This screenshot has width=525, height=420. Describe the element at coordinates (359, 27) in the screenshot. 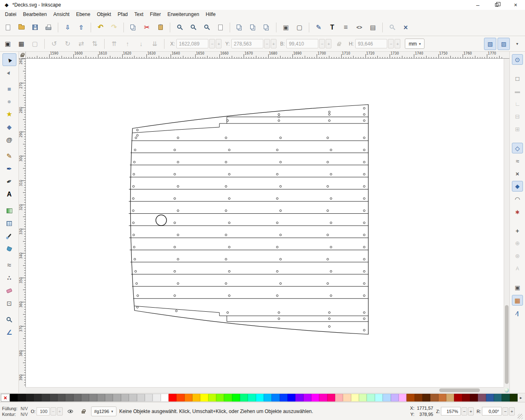

I see `xml-editor-button: <>` at that location.